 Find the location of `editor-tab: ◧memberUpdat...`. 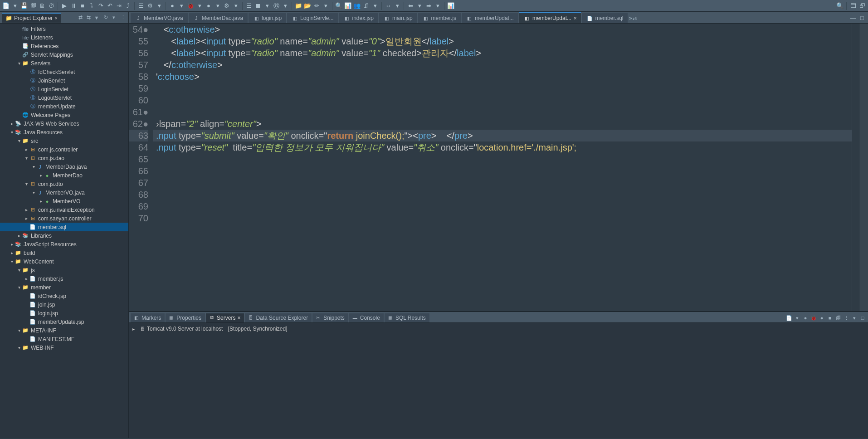

editor-tab: ◧memberUpdat... is located at coordinates (490, 18).